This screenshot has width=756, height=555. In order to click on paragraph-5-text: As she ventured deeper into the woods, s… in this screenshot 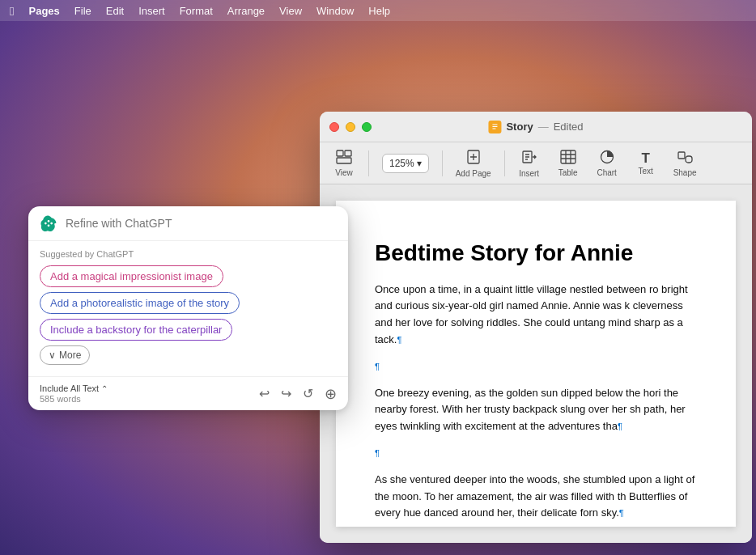, I will do `click(534, 497)`.